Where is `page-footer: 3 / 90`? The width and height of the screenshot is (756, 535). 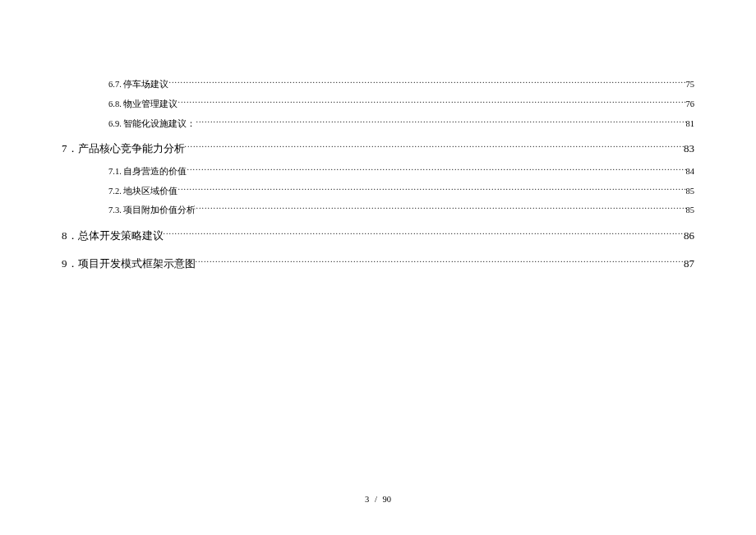
page-footer: 3 / 90 is located at coordinates (378, 500).